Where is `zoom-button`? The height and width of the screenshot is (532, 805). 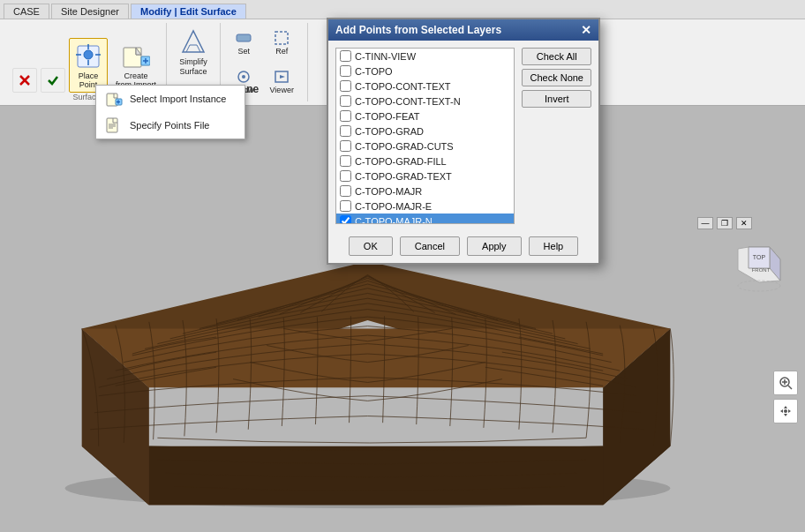 zoom-button is located at coordinates (786, 383).